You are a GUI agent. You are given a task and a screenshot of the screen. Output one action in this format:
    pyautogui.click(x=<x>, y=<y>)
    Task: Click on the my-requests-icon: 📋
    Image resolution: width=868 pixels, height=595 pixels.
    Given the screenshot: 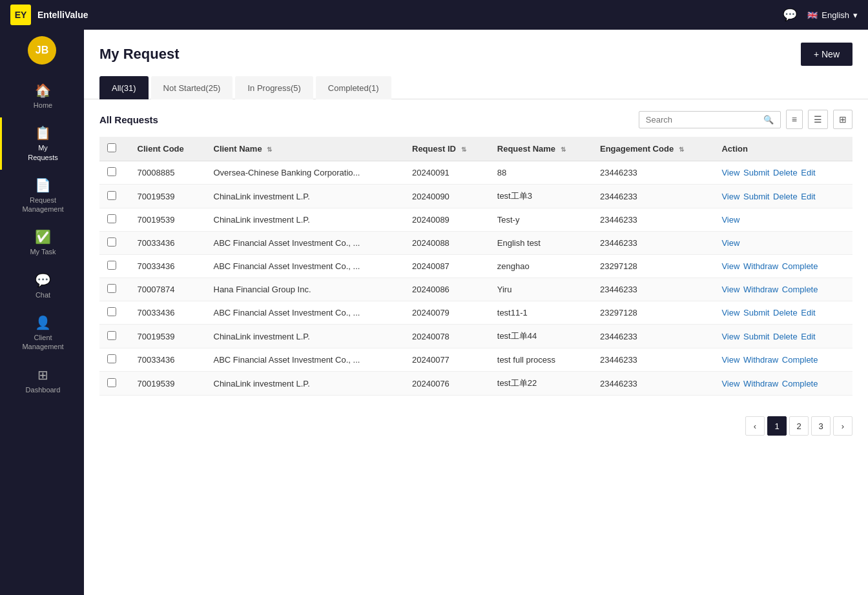 What is the action you would take?
    pyautogui.click(x=43, y=133)
    